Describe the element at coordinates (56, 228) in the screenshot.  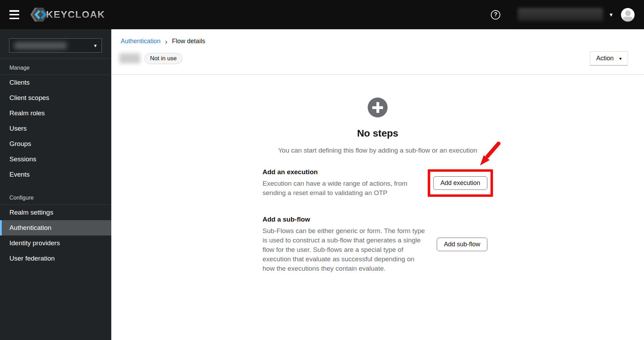
I see `sidebar-item-authentication: Authentication` at that location.